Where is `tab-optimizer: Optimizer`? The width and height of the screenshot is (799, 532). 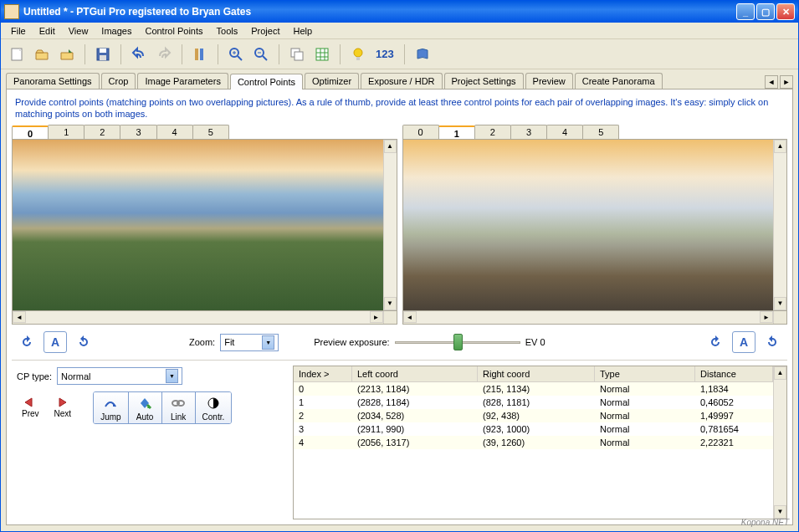 tab-optimizer: Optimizer is located at coordinates (331, 80).